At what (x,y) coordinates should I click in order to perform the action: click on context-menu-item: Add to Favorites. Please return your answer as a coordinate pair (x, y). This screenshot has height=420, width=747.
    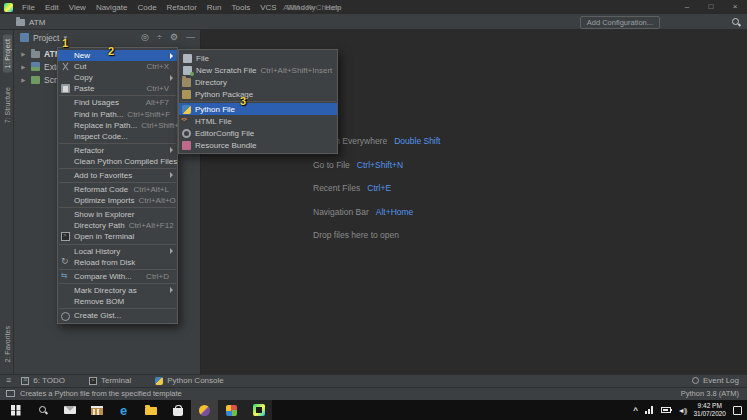
    Looking at the image, I should click on (118, 176).